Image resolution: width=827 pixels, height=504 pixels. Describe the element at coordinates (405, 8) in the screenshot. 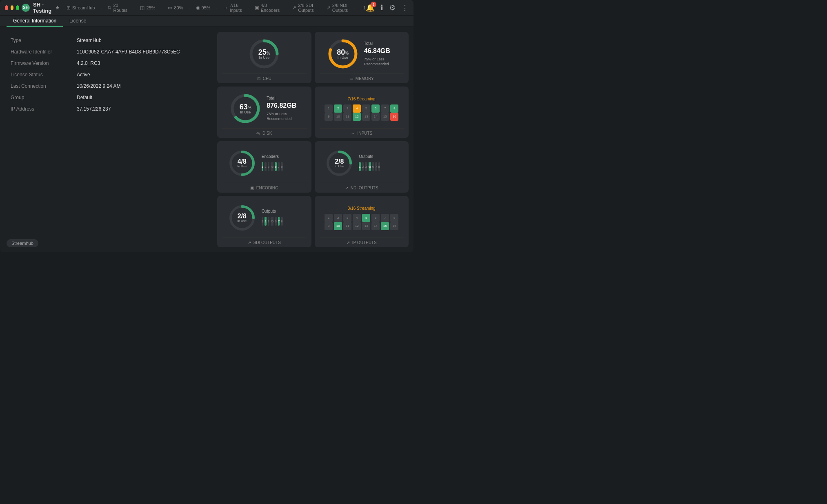

I see `more-options-button: ⋮` at that location.